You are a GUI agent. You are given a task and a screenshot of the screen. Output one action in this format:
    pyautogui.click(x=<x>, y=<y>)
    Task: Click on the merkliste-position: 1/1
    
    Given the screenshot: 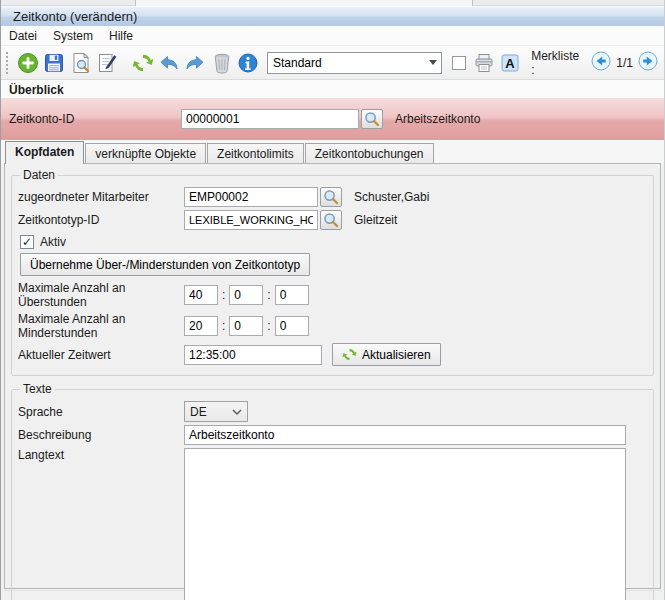 What is the action you would take?
    pyautogui.click(x=624, y=63)
    